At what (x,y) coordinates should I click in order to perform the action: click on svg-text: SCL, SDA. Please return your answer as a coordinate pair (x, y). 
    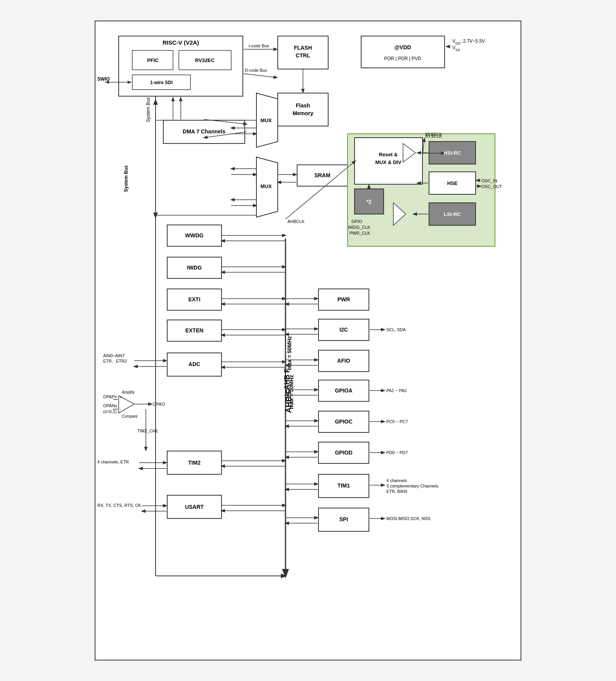
    Looking at the image, I should click on (396, 330).